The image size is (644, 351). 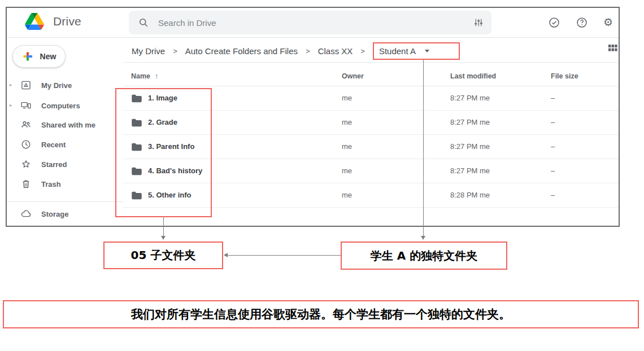 I want to click on annotation-subfolders-label: 05 子文件夹, so click(x=164, y=255).